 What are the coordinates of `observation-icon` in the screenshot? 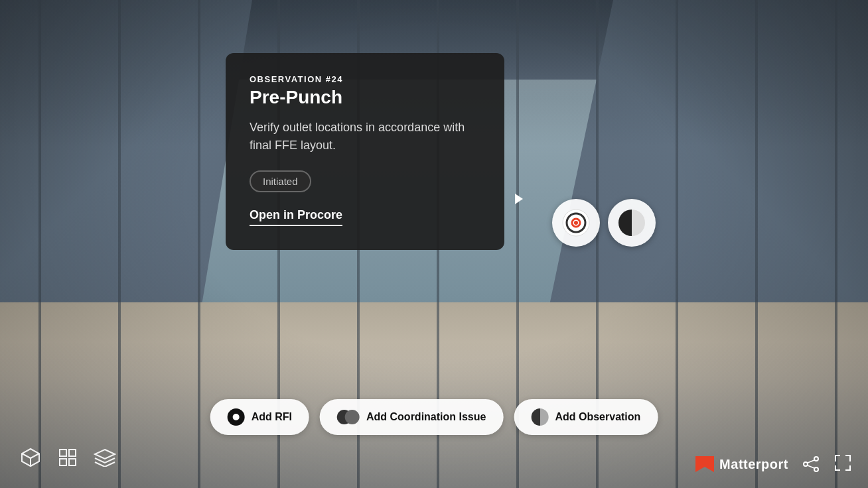 It's located at (540, 417).